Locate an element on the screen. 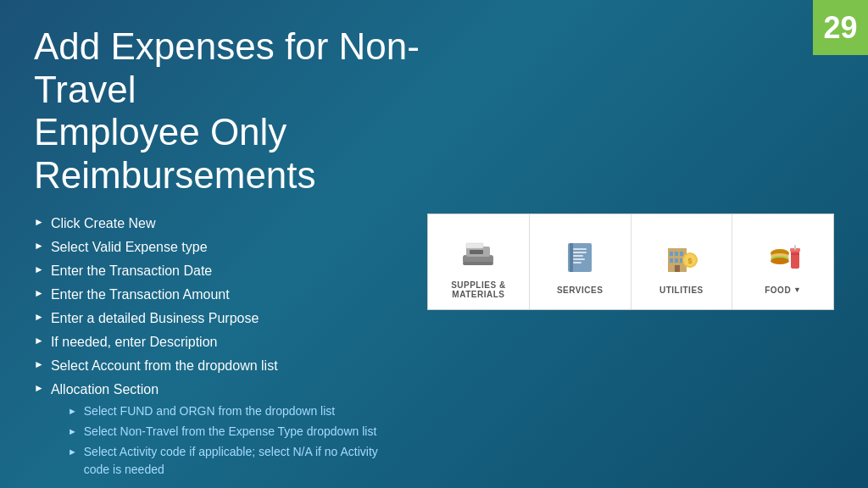 This screenshot has height=488, width=868. sub-bullet-fund-orgn: ► Select FUND and ORGN from the dropdown… is located at coordinates (235, 412).